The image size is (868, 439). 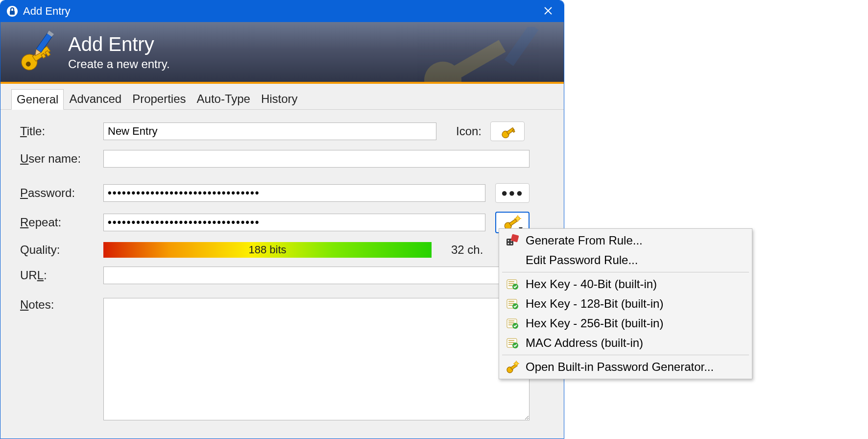 I want to click on username-input, so click(x=316, y=159).